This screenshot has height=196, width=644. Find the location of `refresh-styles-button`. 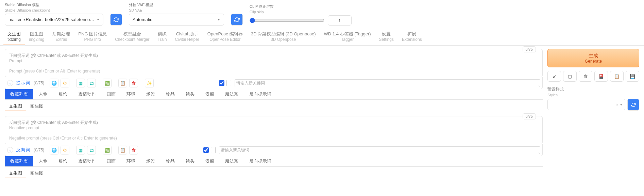

refresh-styles-button is located at coordinates (633, 105).